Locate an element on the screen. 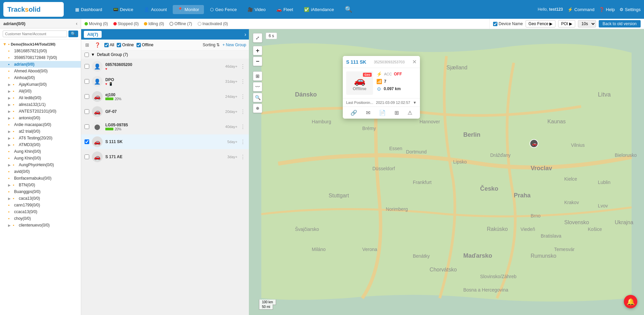 The width and height of the screenshot is (644, 315). group-select-checkbox is located at coordinates (87, 55).